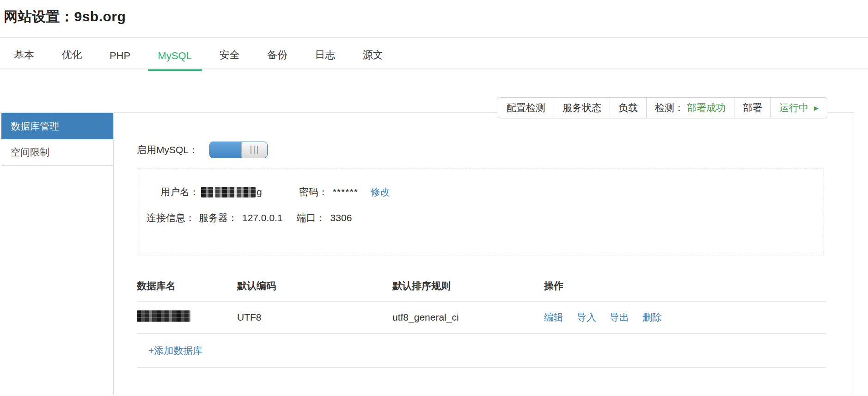  What do you see at coordinates (619, 317) in the screenshot?
I see `export-link: 导出` at bounding box center [619, 317].